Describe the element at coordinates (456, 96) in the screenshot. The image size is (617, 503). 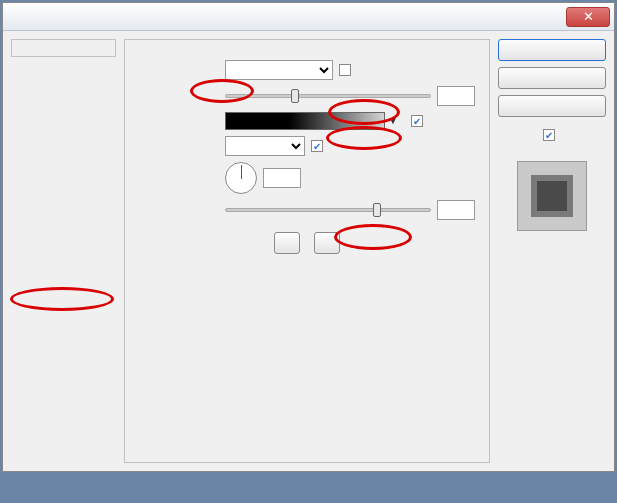
I see `opacity-input` at that location.